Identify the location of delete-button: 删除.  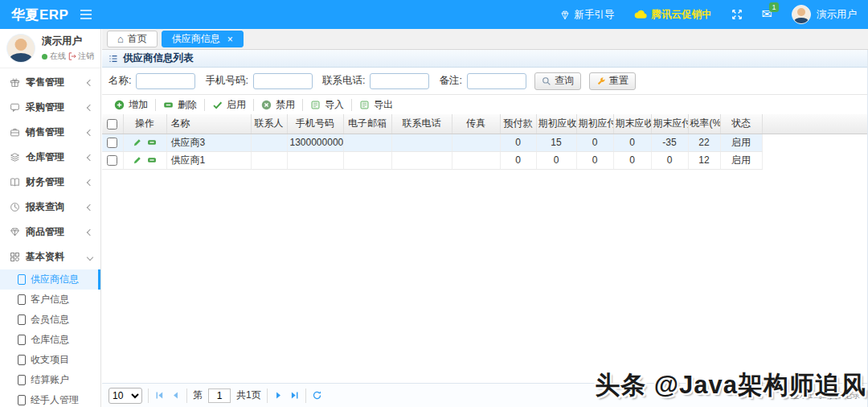
(180, 105).